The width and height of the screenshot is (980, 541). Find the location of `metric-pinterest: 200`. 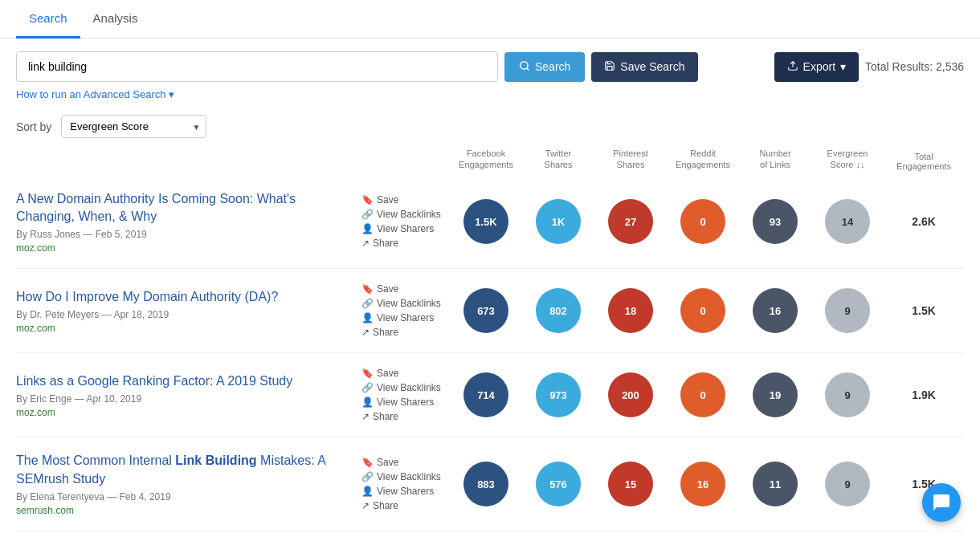

metric-pinterest: 200 is located at coordinates (631, 395).